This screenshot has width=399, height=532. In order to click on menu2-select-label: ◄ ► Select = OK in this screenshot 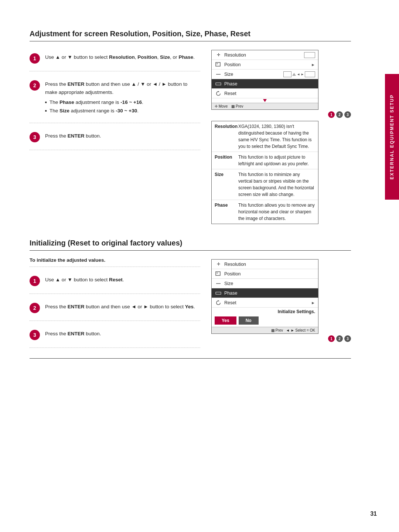, I will do `click(301, 331)`.